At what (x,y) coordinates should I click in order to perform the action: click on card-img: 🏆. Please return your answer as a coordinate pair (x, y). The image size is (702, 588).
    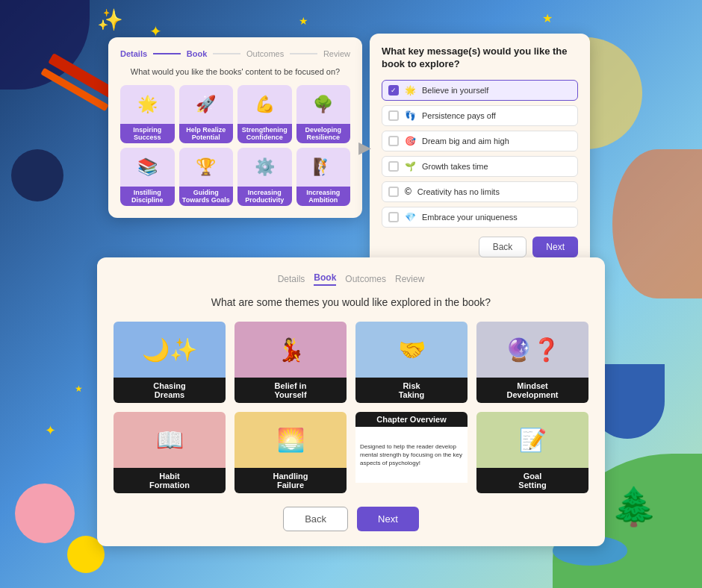
    Looking at the image, I should click on (206, 167).